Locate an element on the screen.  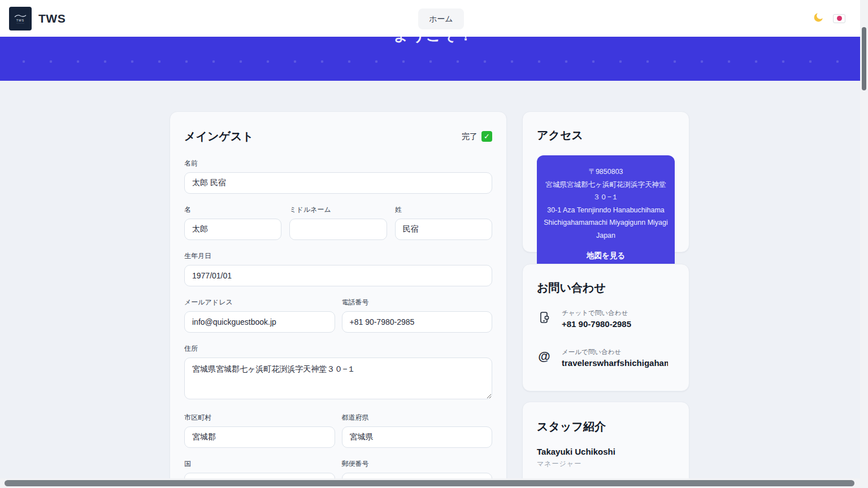
completion-status: 完了 ✓ is located at coordinates (477, 137).